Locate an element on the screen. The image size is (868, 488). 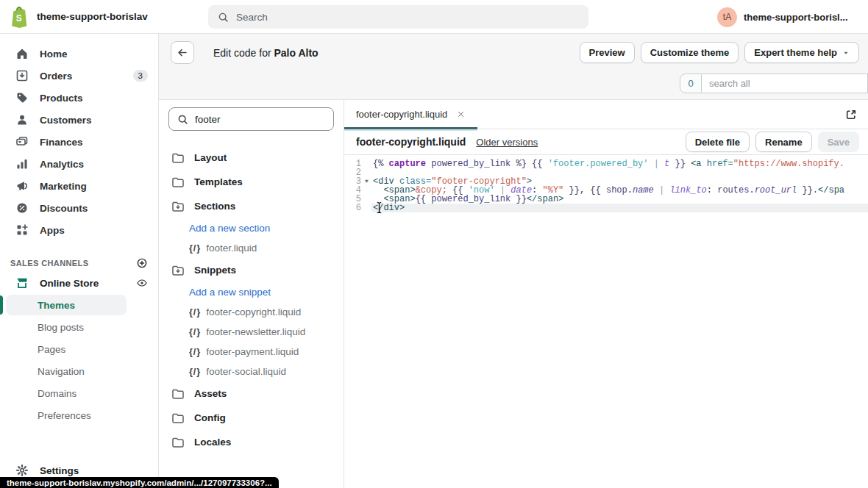
file-name-label: footer-social.liquid is located at coordinates (246, 372).